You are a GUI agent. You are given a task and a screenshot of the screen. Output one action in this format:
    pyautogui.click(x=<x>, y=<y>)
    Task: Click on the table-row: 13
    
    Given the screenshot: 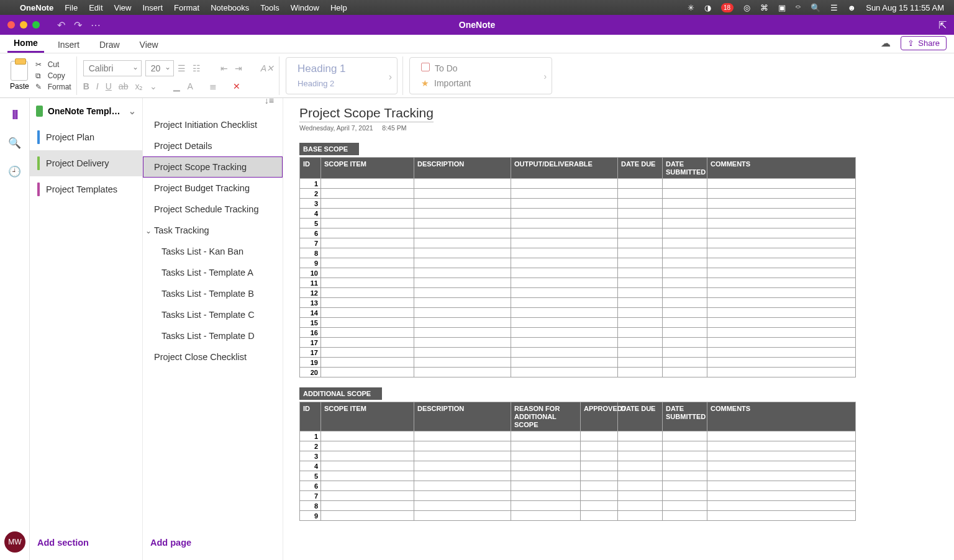 What is the action you would take?
    pyautogui.click(x=578, y=303)
    